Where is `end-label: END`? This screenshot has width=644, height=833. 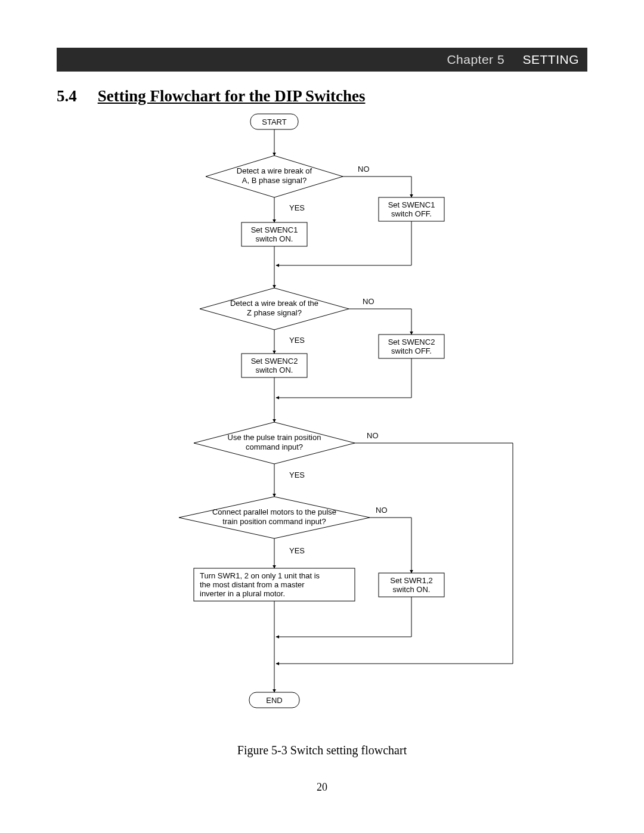
end-label: END is located at coordinates (274, 700).